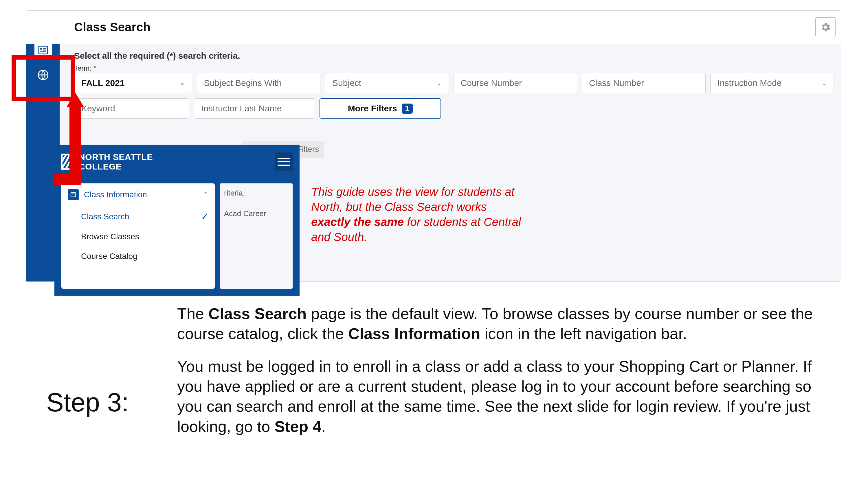 This screenshot has width=868, height=488. Describe the element at coordinates (491, 83) in the screenshot. I see `course-number-placeholder: Course Number` at that location.